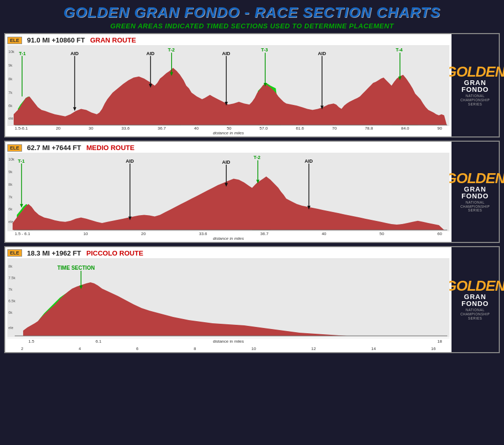 The height and width of the screenshot is (445, 504). Describe the element at coordinates (440, 128) in the screenshot. I see `gran-x-90: 90` at that location.